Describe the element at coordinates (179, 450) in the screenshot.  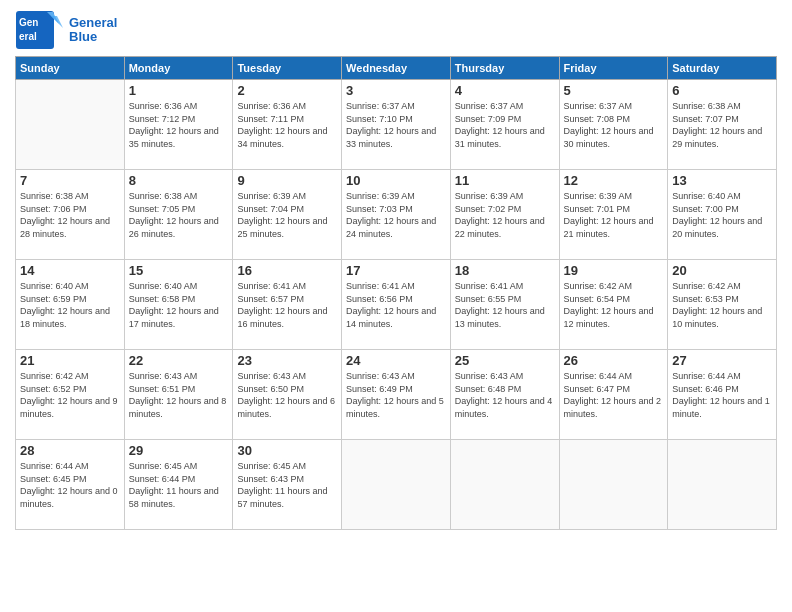
I see `day-number: 29` at that location.